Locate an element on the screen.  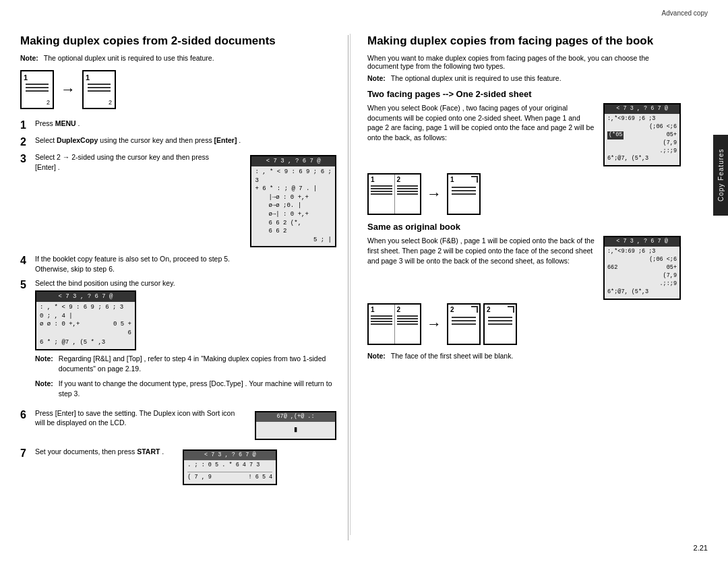
doc-page-out-1: 1 2 is located at coordinates (99, 90).